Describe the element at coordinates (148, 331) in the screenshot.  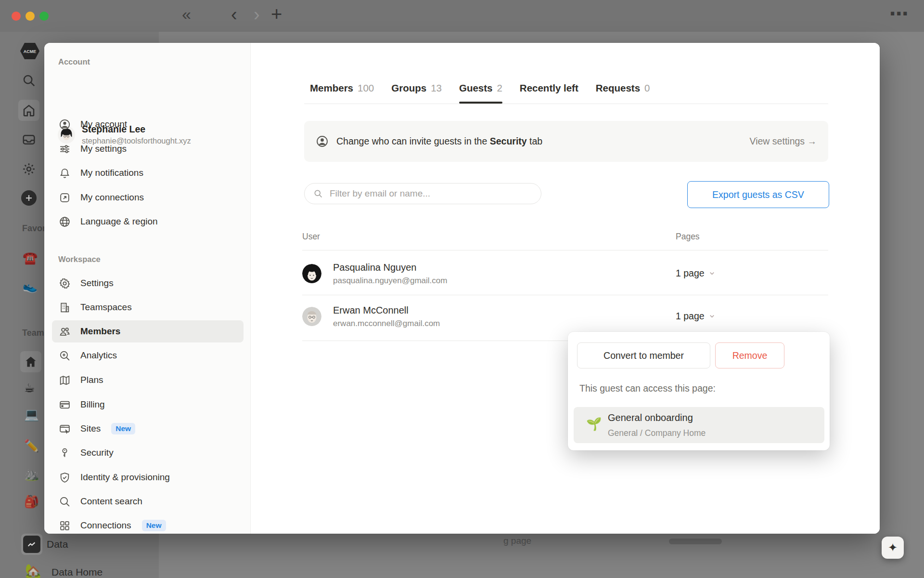
I see `sidebar-item-members: Members` at that location.